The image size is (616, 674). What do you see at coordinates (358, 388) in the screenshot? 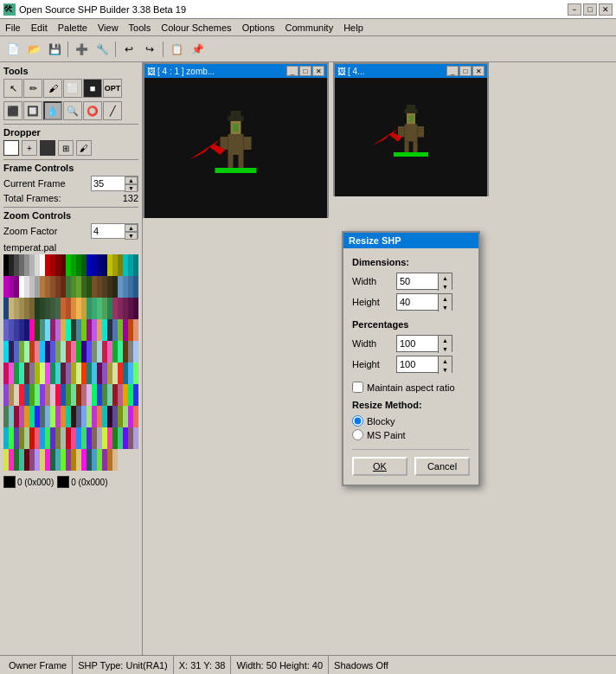
I see `aspect-ratio-checkbox` at bounding box center [358, 388].